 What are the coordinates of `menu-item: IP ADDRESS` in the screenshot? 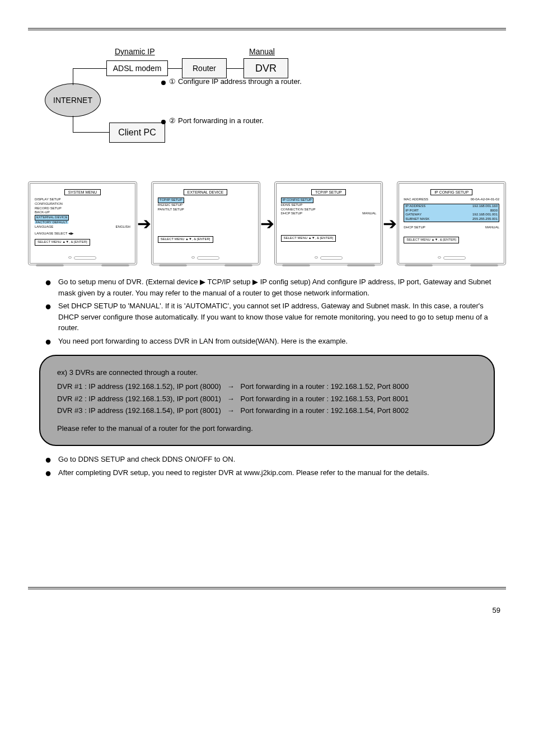 It's located at (415, 206).